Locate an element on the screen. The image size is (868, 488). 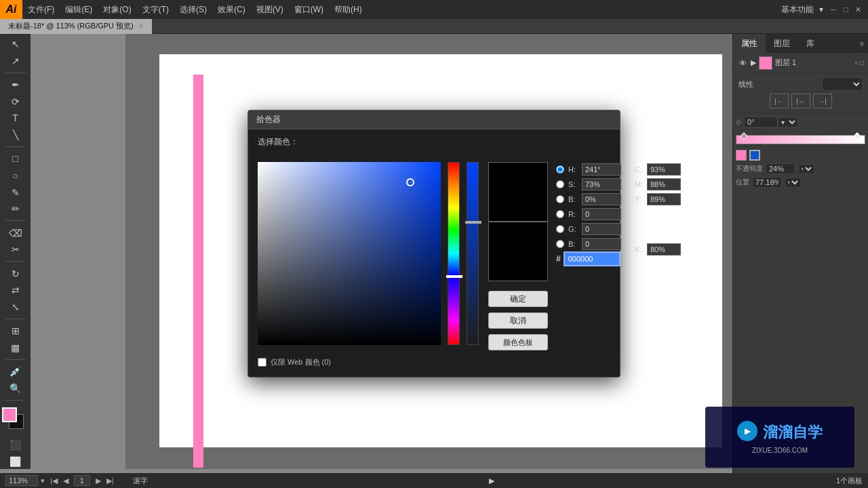
gradient-strip is located at coordinates (800, 140).